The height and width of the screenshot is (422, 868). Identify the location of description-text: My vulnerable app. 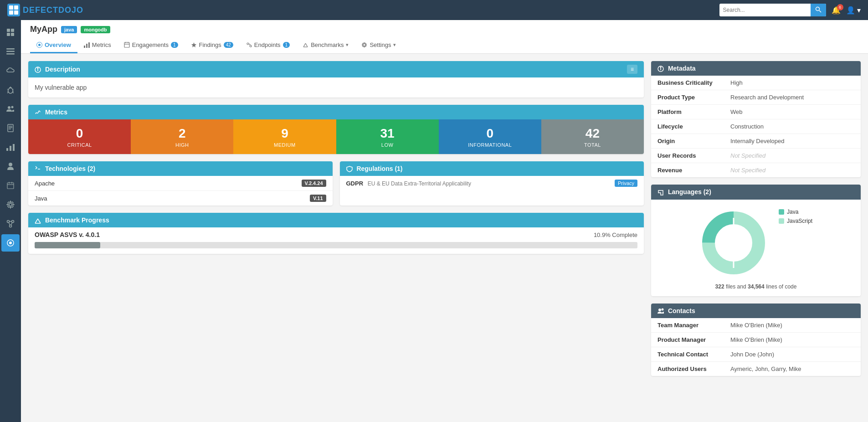
(336, 87).